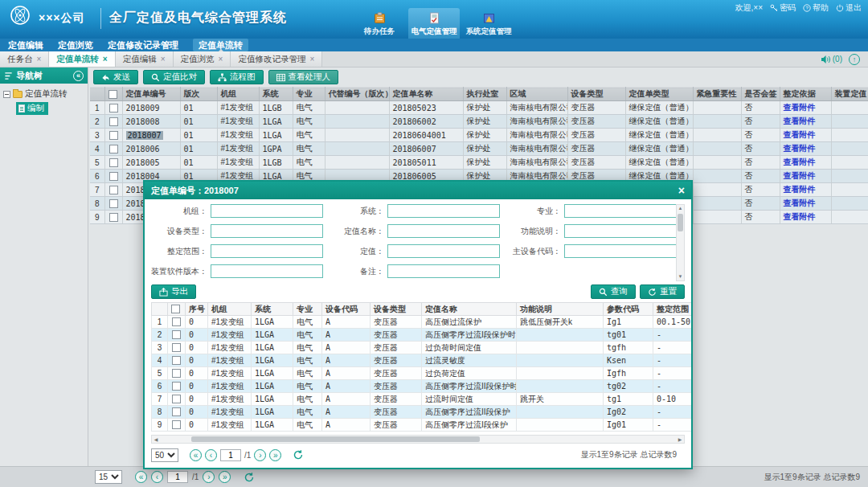  Describe the element at coordinates (422, 387) in the screenshot. I see `table-row: 60#1发变组1LGA电气A变压器高压侧零序过流II段保护时间tg02-` at that location.